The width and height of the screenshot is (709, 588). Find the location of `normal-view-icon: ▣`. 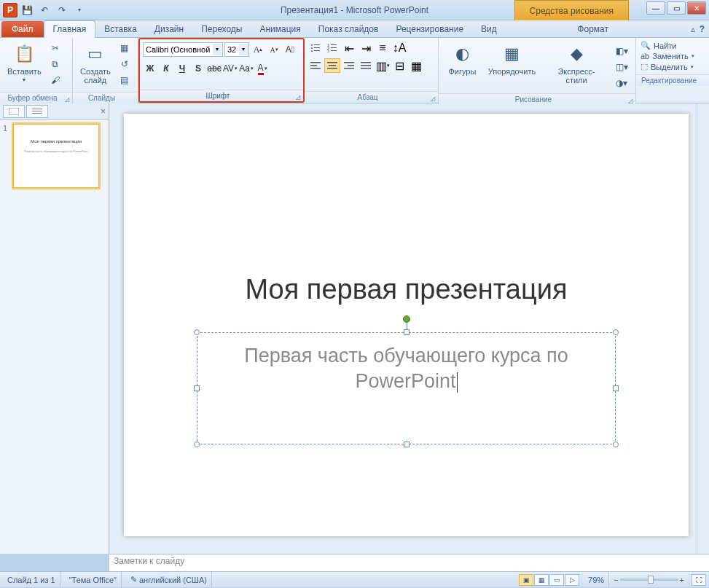

normal-view-icon: ▣ is located at coordinates (526, 580).